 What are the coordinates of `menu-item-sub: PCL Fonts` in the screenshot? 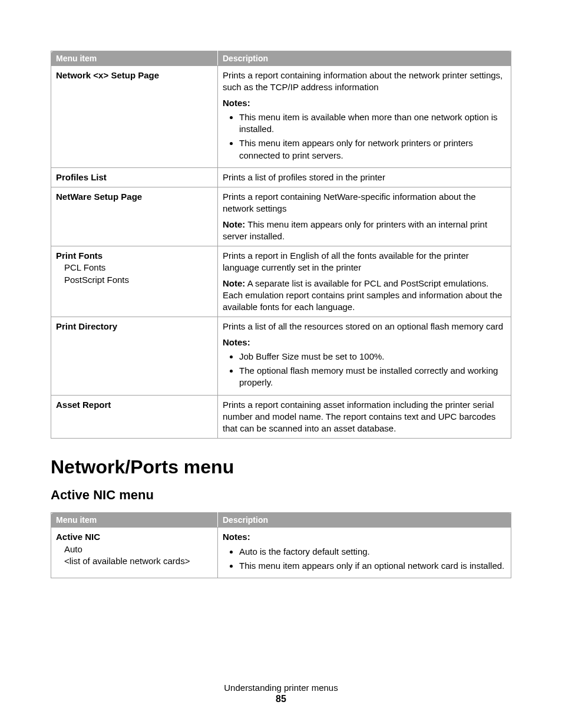 It's located at (134, 268).